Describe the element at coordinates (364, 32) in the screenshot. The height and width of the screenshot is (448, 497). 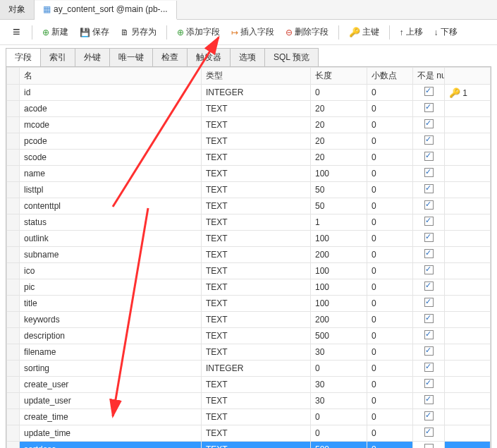
I see `primary-key-button: 🔑 主键` at that location.